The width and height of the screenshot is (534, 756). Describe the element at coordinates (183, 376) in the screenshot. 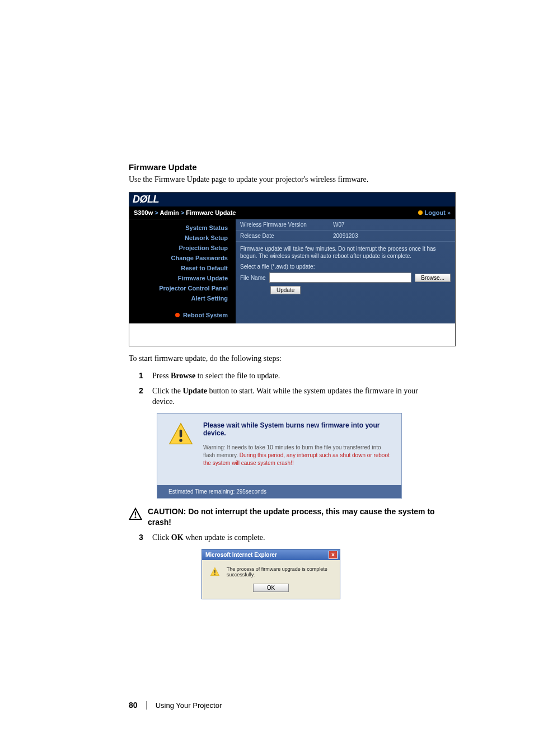

I see `step-1-bold: Browse` at that location.